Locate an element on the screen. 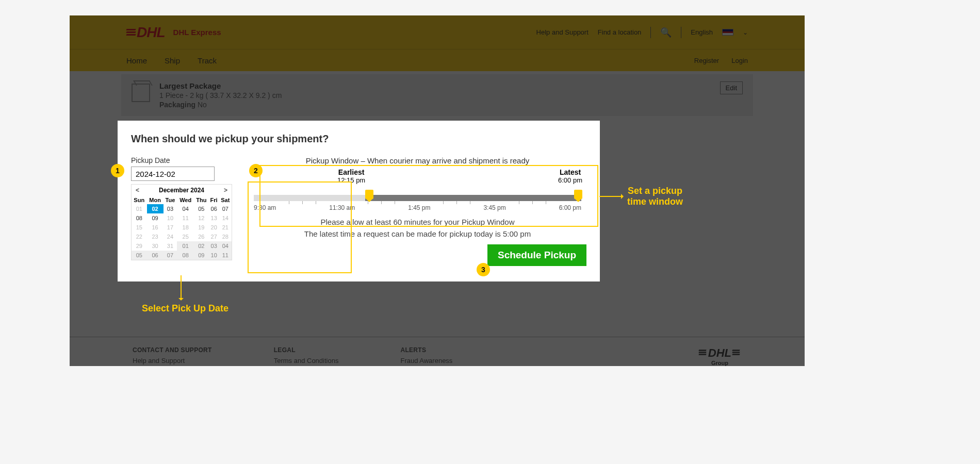 This screenshot has height=464, width=980. calendar-day: 31 is located at coordinates (170, 246).